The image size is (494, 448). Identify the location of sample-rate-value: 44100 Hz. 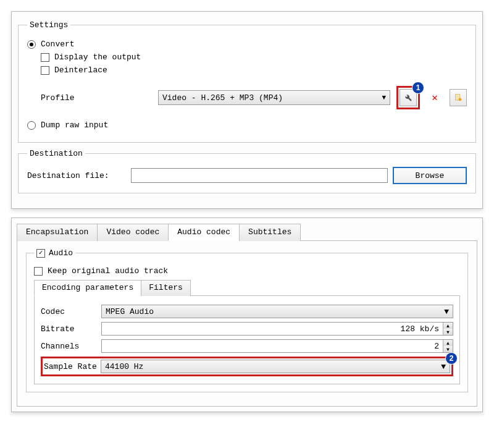
(124, 367).